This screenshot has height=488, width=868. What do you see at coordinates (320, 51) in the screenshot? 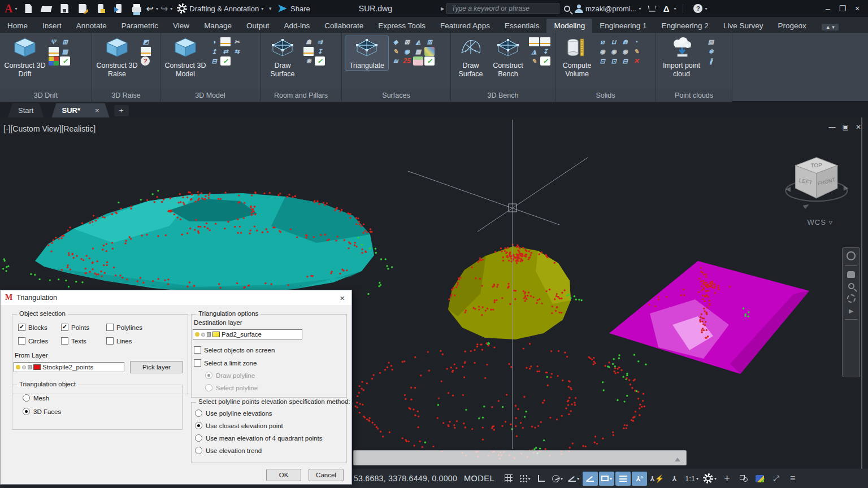
I see `room-tool-icon-4: ↧` at bounding box center [320, 51].